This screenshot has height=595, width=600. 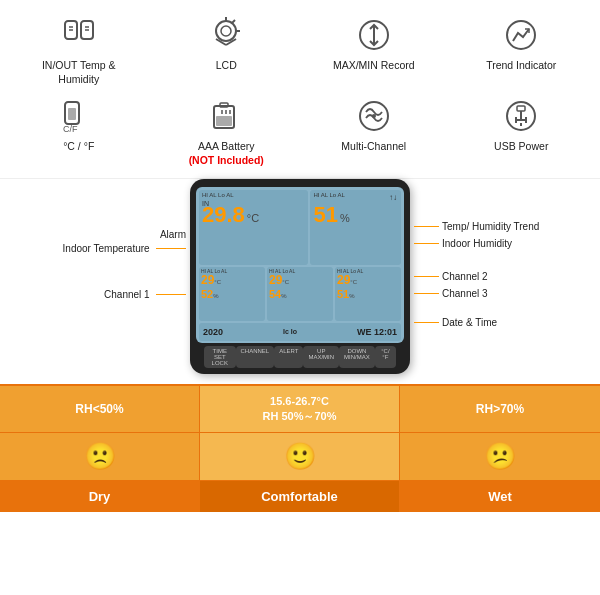 What do you see at coordinates (507, 276) in the screenshot?
I see `channel2-annotation: Channel 2` at bounding box center [507, 276].